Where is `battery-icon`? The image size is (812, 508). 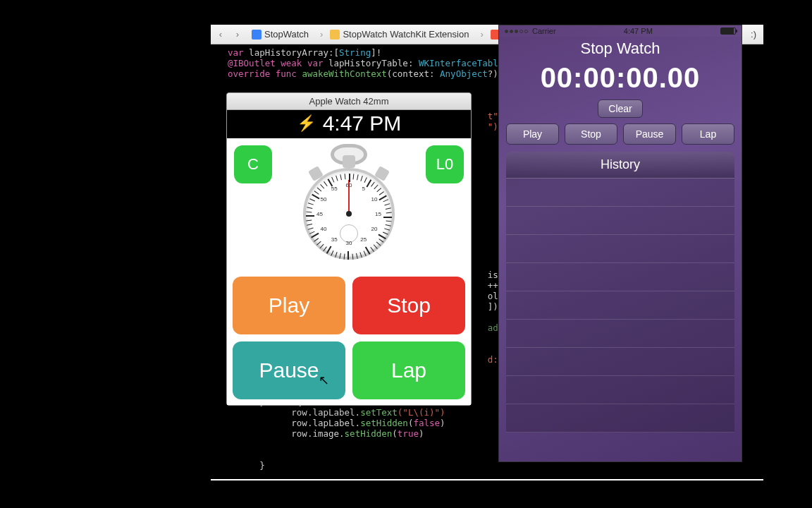 battery-icon is located at coordinates (728, 31).